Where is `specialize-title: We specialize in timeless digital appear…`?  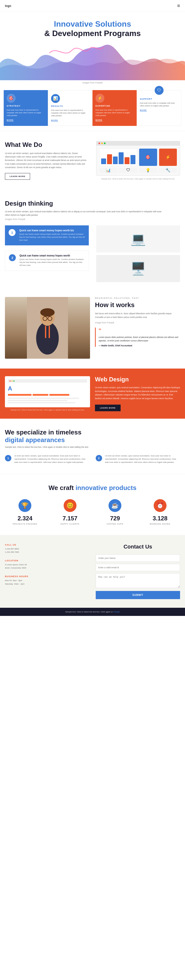
specialize-title: We specialize in timeless digital appear… is located at coordinates (93, 436).